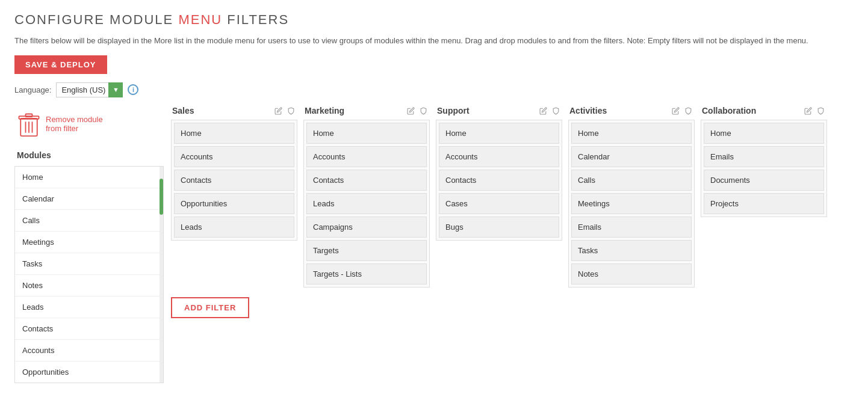  Describe the element at coordinates (764, 203) in the screenshot. I see `filter-item: Projects` at that location.